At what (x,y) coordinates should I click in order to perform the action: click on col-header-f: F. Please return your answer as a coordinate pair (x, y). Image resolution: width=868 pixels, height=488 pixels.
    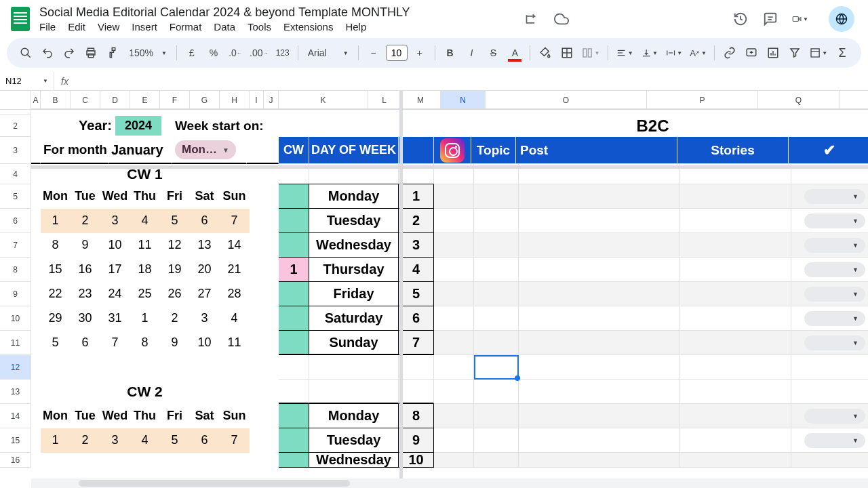
    Looking at the image, I should click on (175, 100).